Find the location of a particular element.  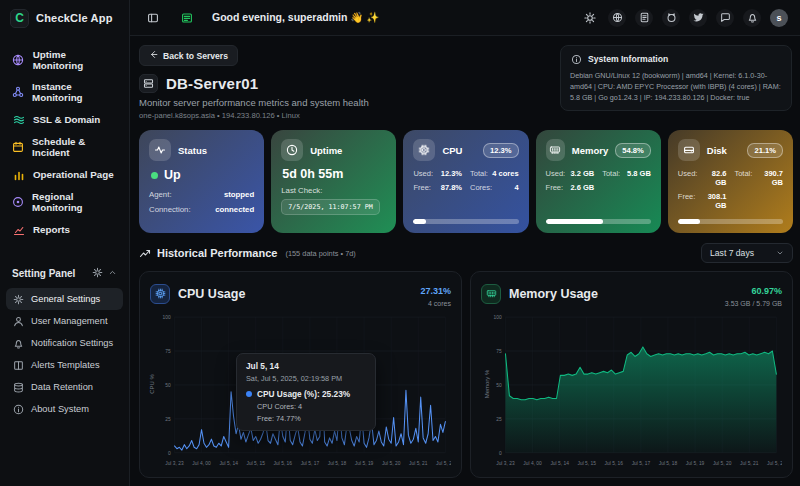

waves-icon is located at coordinates (18, 120).